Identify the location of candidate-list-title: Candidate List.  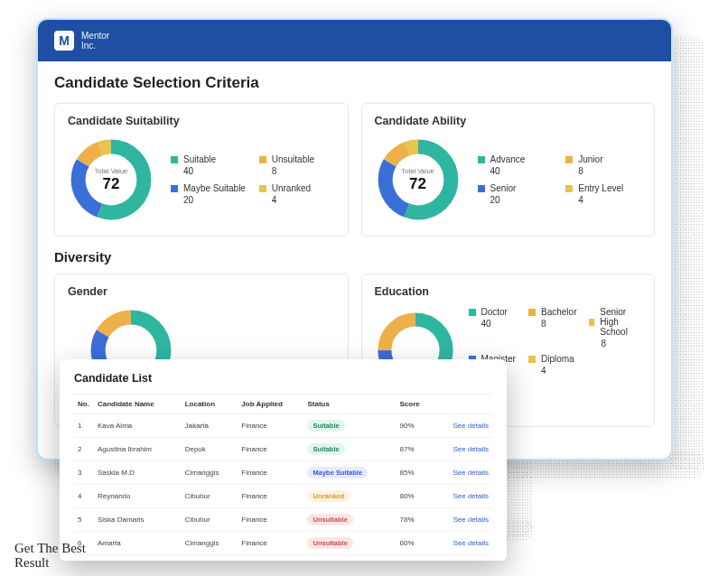
(284, 378).